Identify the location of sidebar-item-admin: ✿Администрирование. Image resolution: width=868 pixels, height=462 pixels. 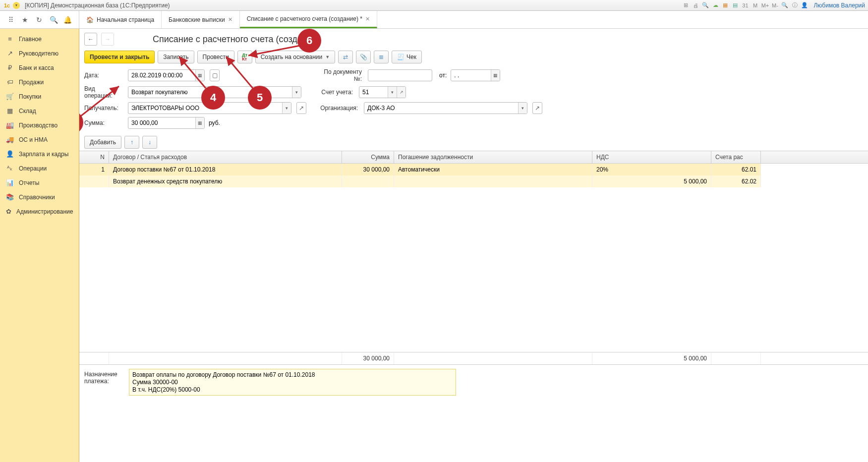
(40, 211).